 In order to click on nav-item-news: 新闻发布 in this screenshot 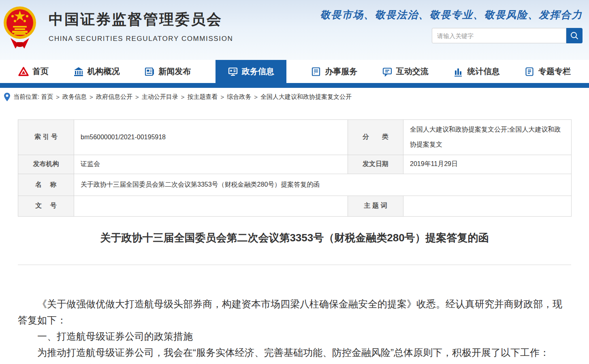, I will do `click(168, 71)`.